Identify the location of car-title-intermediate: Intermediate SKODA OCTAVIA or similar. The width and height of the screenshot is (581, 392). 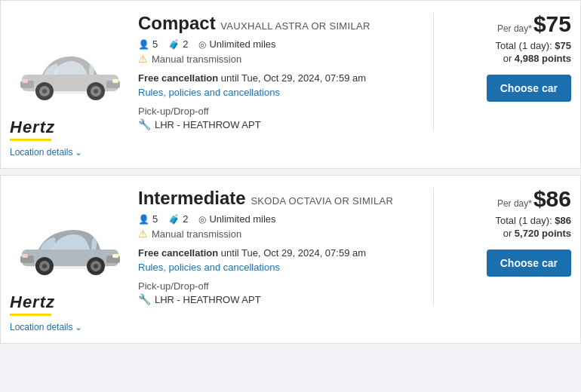
(278, 198).